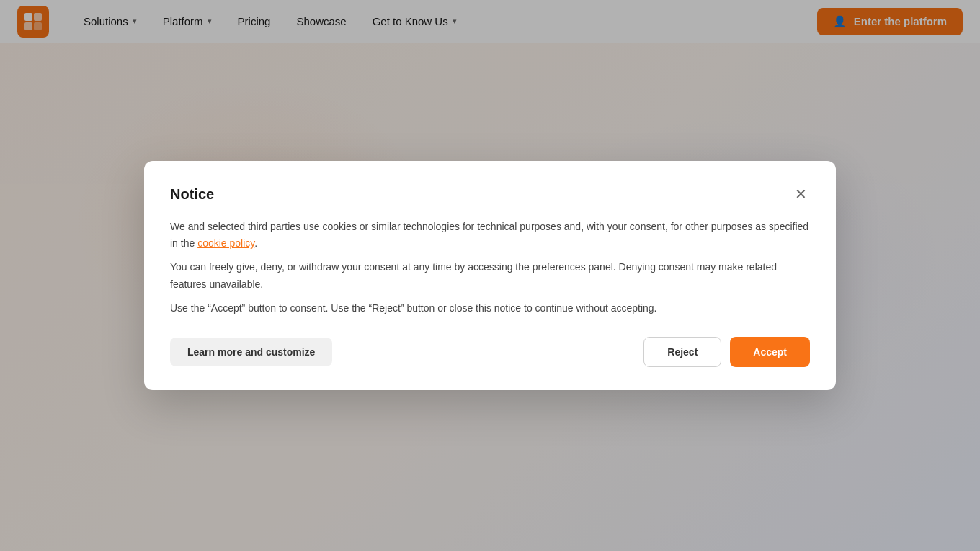  Describe the element at coordinates (770, 352) in the screenshot. I see `accept-button: Accept` at that location.